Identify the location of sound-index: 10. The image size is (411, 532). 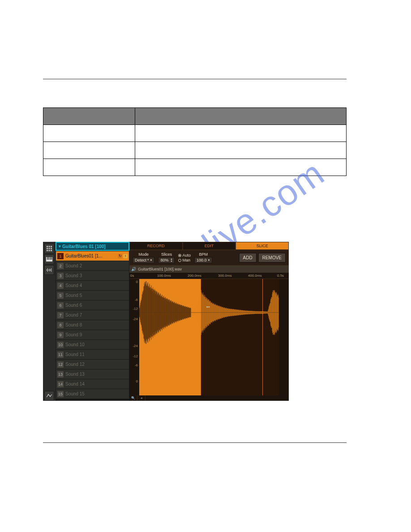
(60, 345).